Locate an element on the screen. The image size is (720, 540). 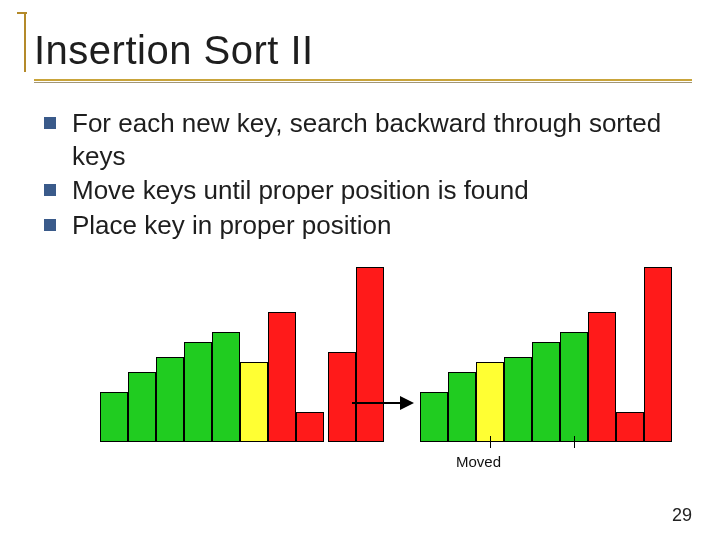
title-area: Insertion Sort II is located at coordinates (360, 48).